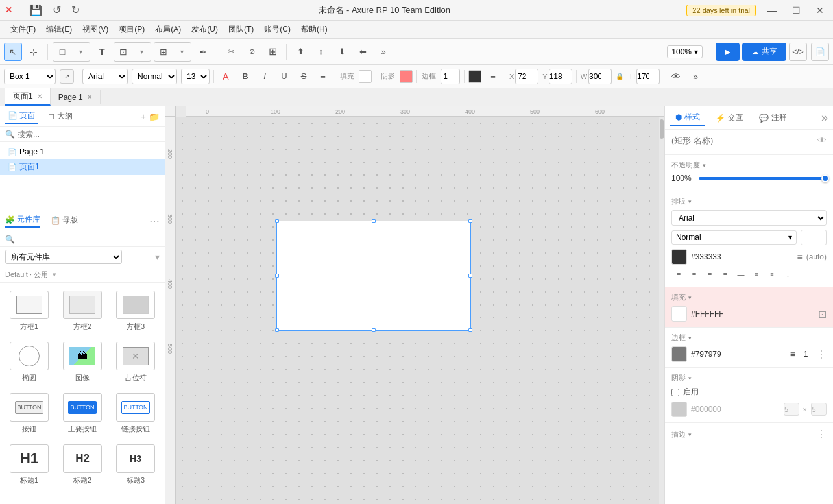 The width and height of the screenshot is (833, 504). Describe the element at coordinates (695, 77) in the screenshot. I see `more-format-button: »` at that location.